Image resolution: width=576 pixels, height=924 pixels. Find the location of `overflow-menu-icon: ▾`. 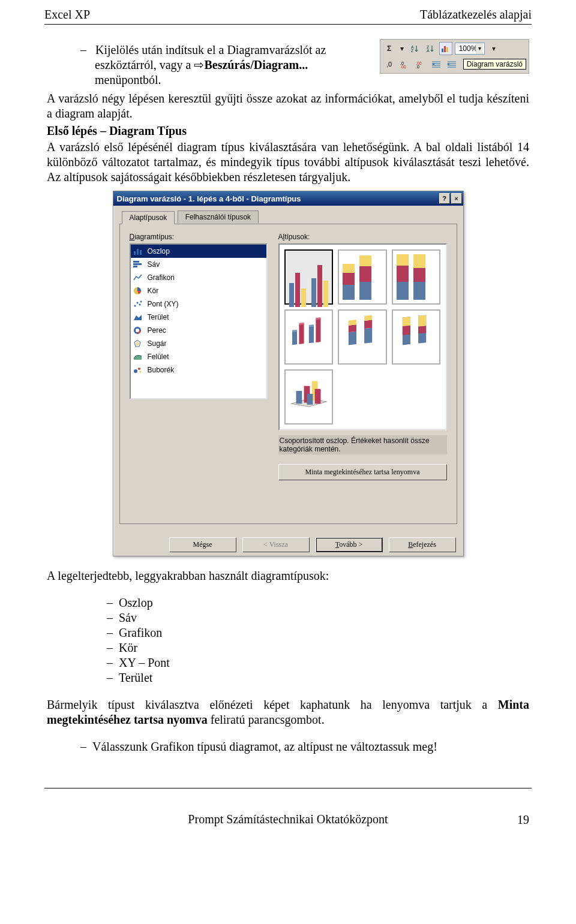

overflow-menu-icon: ▾ is located at coordinates (494, 49).